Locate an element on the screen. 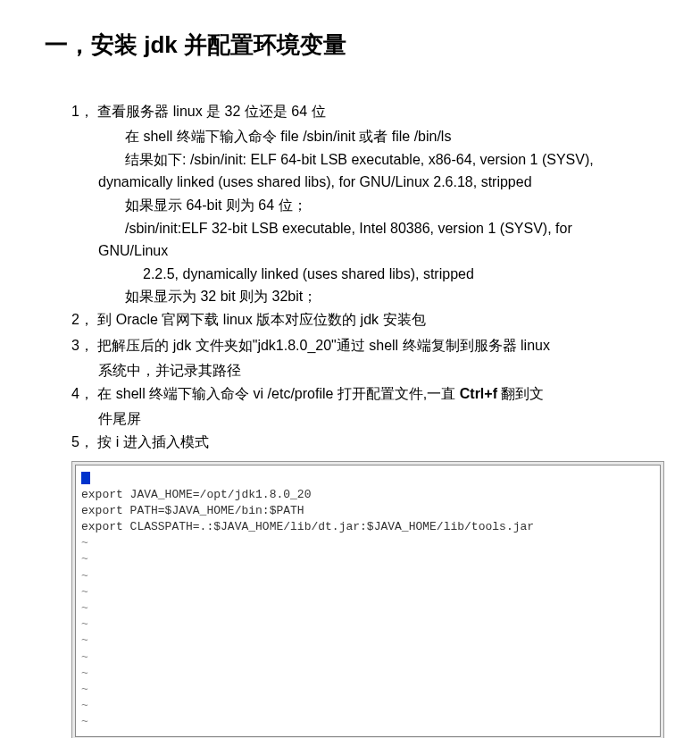 Image resolution: width=700 pixels, height=738 pixels. step-text: 把解压后的 jdk 文件夹如"jdk1.8.0_20"通过 shell 终端复制… is located at coordinates (323, 345).